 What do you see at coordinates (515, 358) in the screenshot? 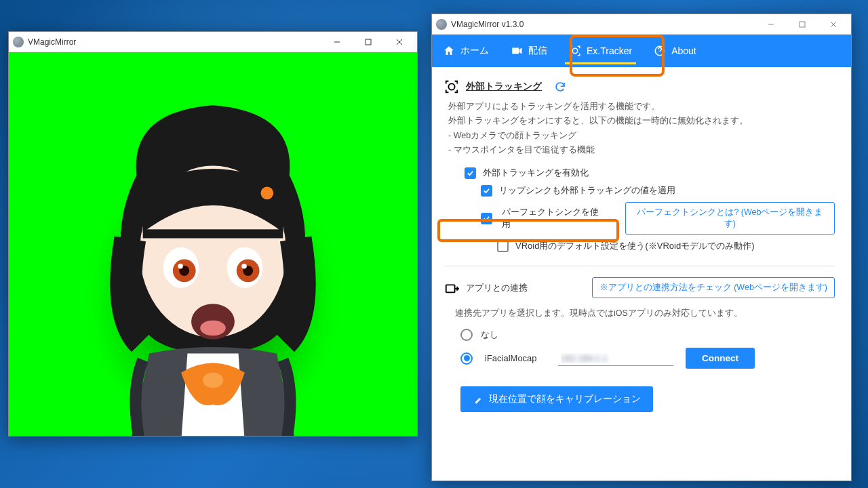
I see `radio-label: iFacialMocap` at bounding box center [515, 358].